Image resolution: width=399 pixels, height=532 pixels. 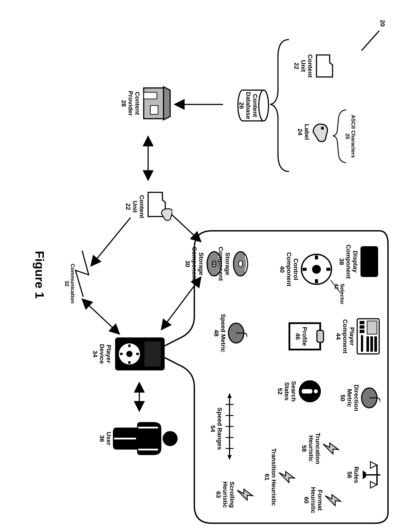 I want to click on ref-num: 46, so click(x=298, y=336).